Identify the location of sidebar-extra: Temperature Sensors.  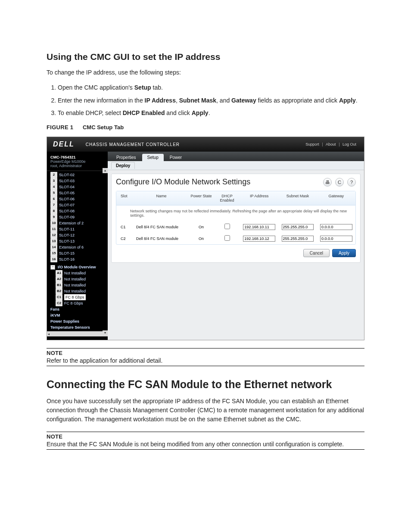
(78, 327).